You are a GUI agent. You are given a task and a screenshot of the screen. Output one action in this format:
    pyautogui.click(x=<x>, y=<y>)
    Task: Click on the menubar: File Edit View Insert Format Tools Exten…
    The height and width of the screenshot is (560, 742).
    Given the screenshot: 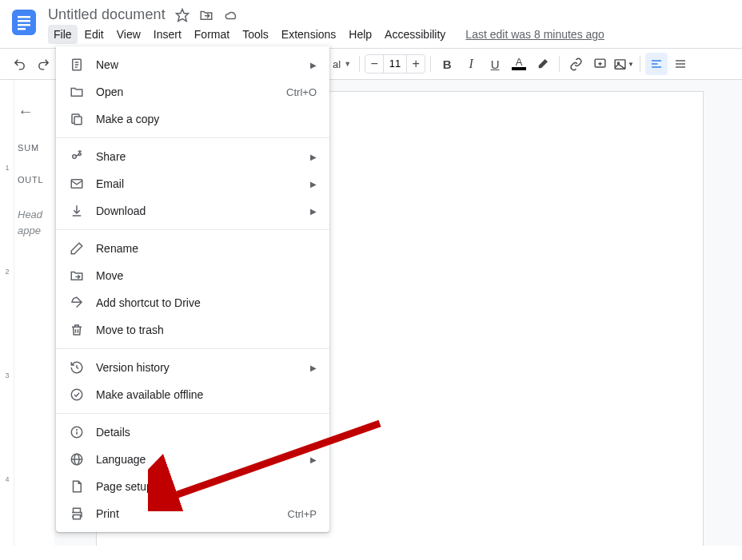 What is the action you would take?
    pyautogui.click(x=390, y=34)
    